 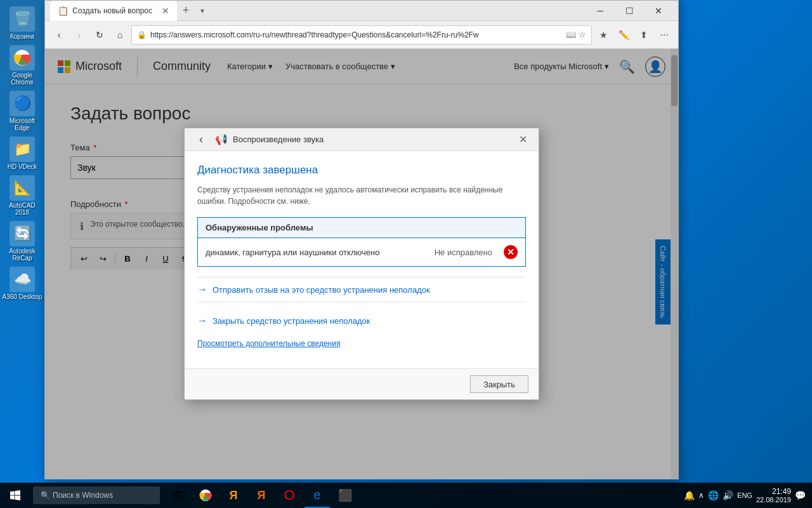 I want to click on share-button: ⬆, so click(x=644, y=35).